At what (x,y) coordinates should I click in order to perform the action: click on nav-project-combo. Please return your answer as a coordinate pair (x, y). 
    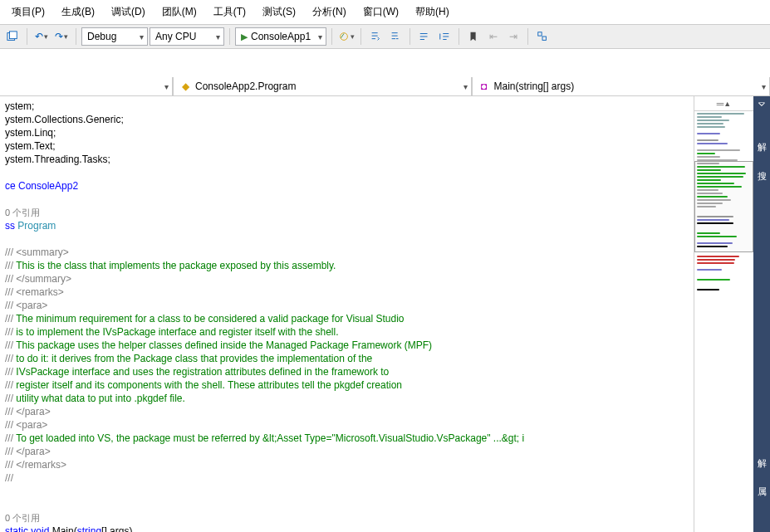
    Looking at the image, I should click on (86, 86).